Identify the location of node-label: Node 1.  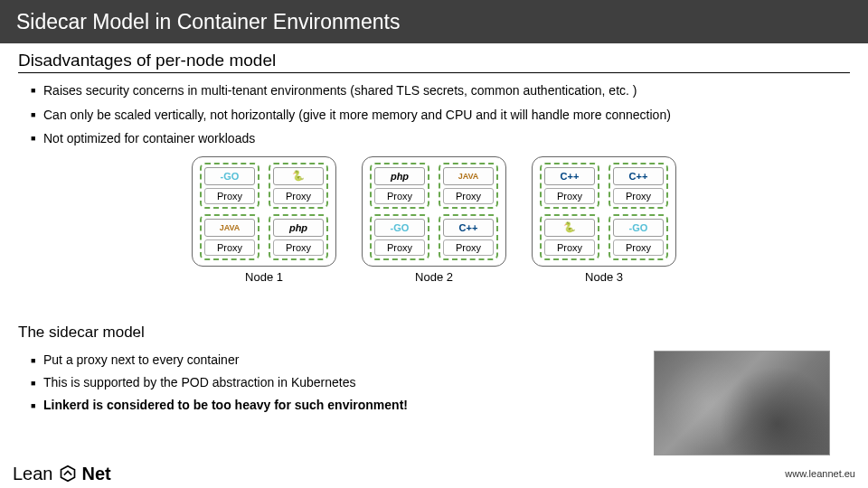
(264, 277).